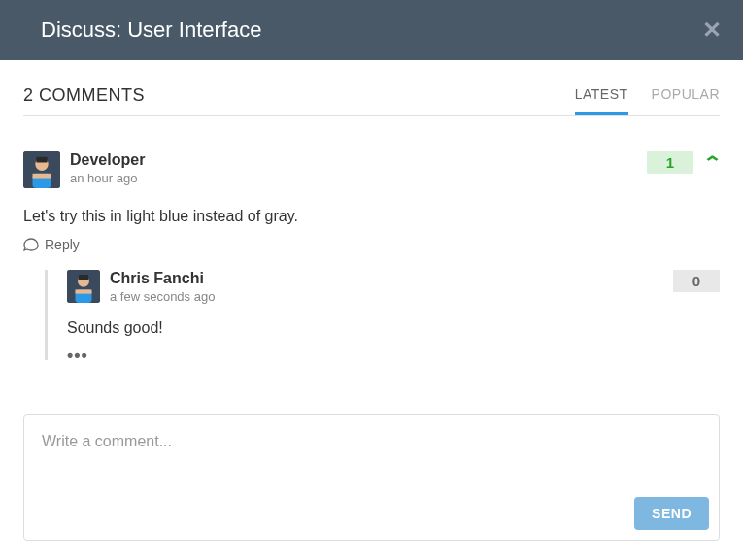 The width and height of the screenshot is (743, 560). What do you see at coordinates (686, 101) in the screenshot?
I see `tab-popular: POPULAR` at bounding box center [686, 101].